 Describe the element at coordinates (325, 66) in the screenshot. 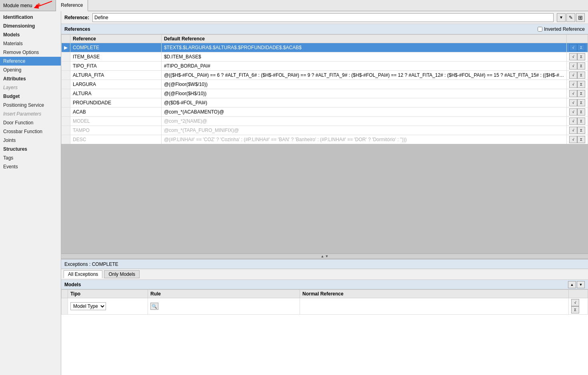

I see `table-row: TIPO_FITA#TIPO_BORDA_PAI#√Σ` at that location.